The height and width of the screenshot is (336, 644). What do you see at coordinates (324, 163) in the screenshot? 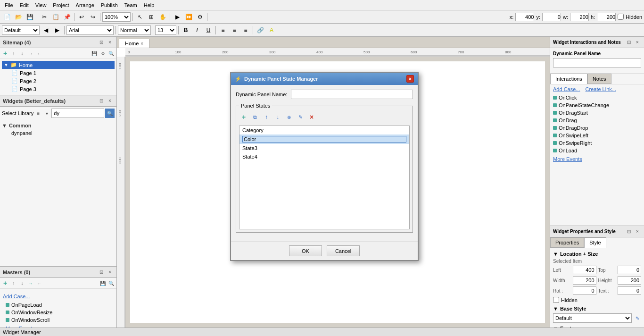
I see `dialog-body: Dynamic Panel Name: Panel States + ⧉ ↑ ↓…` at bounding box center [324, 163].